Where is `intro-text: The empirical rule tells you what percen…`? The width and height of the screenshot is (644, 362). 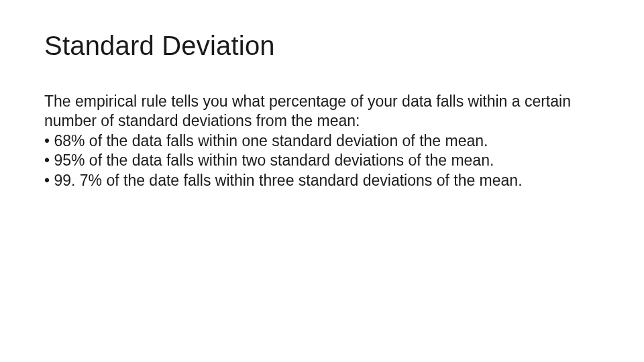
intro-text: The empirical rule tells you what percen… is located at coordinates (322, 111).